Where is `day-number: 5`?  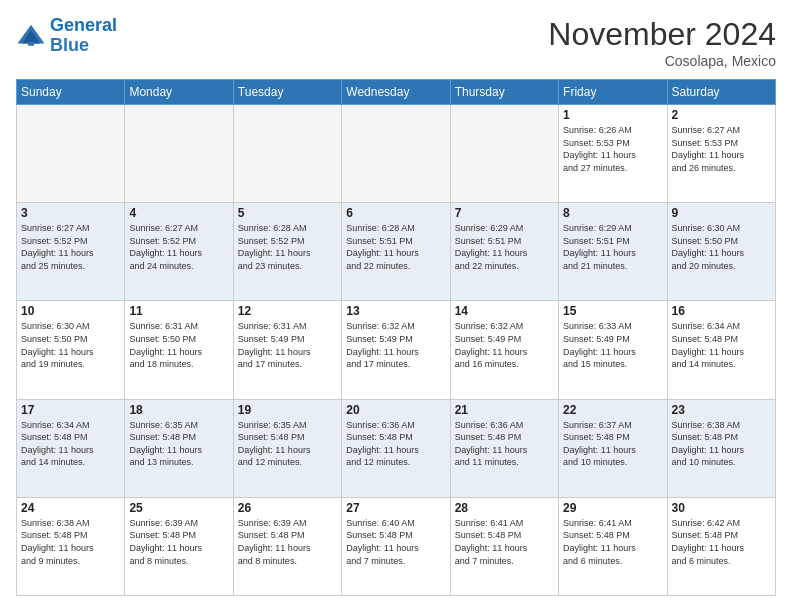
day-number: 5 is located at coordinates (288, 213).